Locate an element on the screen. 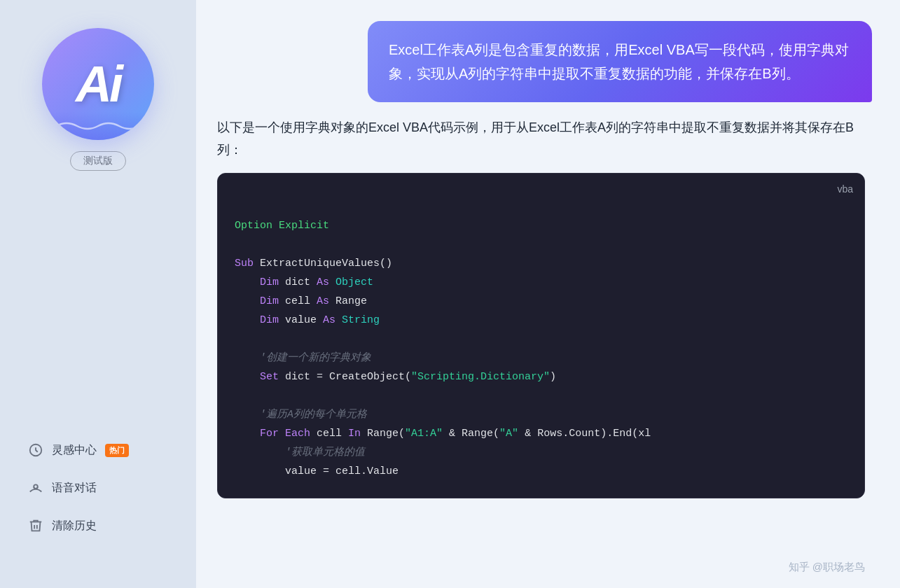 This screenshot has height=588, width=900. code-line-comment-3: '获取单元格的值 is located at coordinates (541, 452).